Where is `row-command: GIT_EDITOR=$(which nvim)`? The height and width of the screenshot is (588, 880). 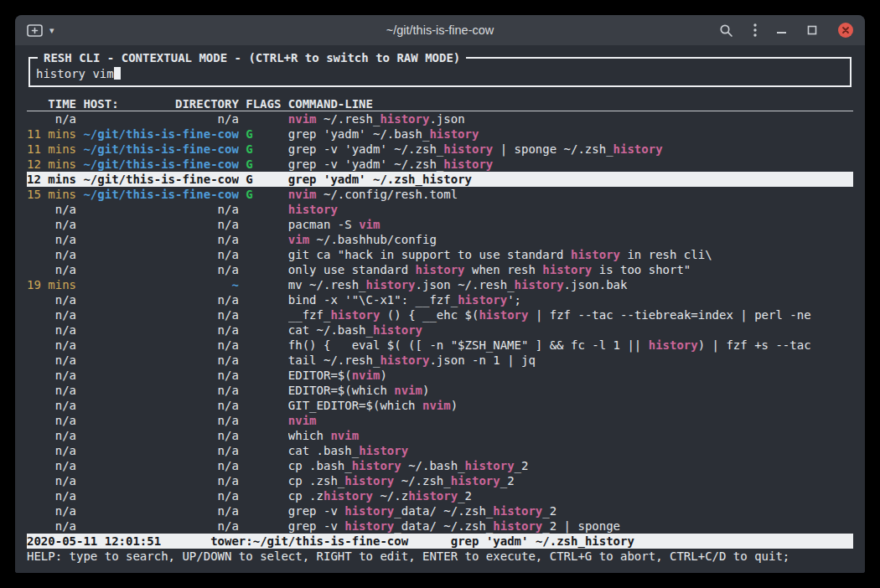 row-command: GIT_EDITOR=$(which nvim) is located at coordinates (571, 405).